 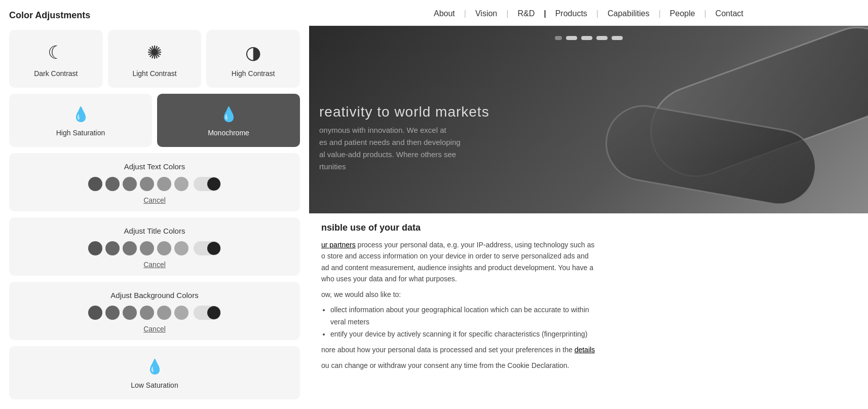 What do you see at coordinates (486, 14) in the screenshot?
I see `nav-item-vision: Vision` at bounding box center [486, 14].